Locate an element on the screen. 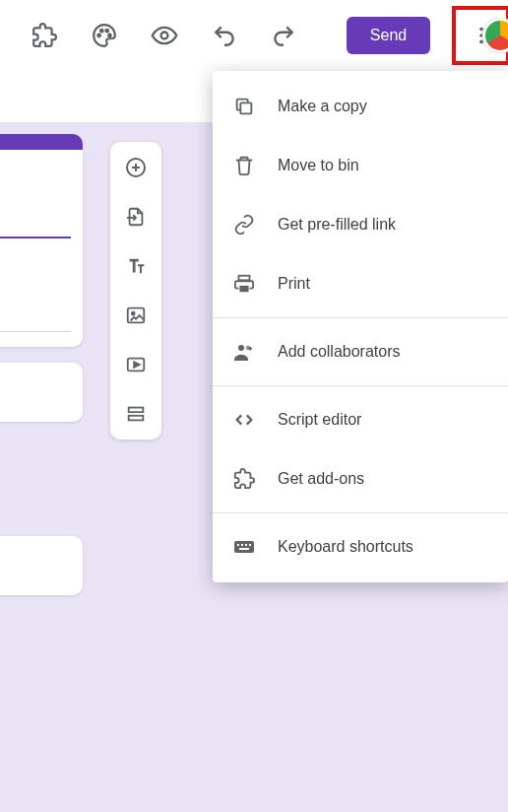 The height and width of the screenshot is (812, 508). redo-icon is located at coordinates (284, 35).